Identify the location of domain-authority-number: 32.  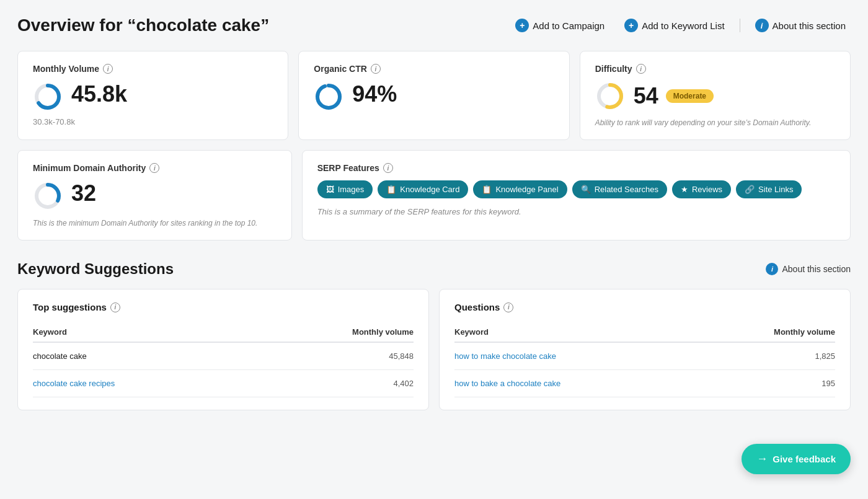
(84, 193).